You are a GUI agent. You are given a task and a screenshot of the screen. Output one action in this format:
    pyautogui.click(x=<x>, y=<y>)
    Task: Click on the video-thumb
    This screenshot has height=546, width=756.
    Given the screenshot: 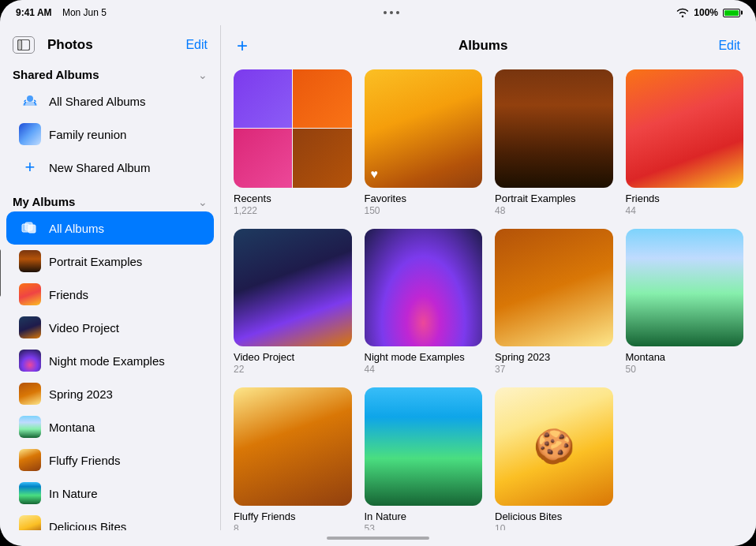 What is the action you would take?
    pyautogui.click(x=30, y=327)
    